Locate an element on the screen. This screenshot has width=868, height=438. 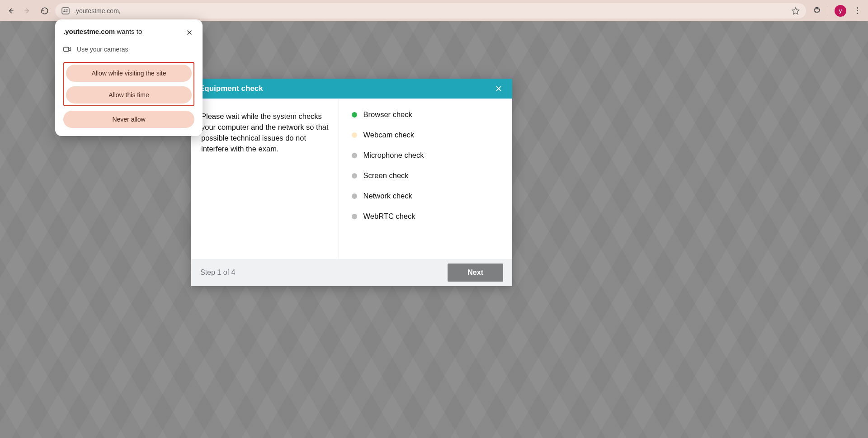
reload-button is located at coordinates (45, 11).